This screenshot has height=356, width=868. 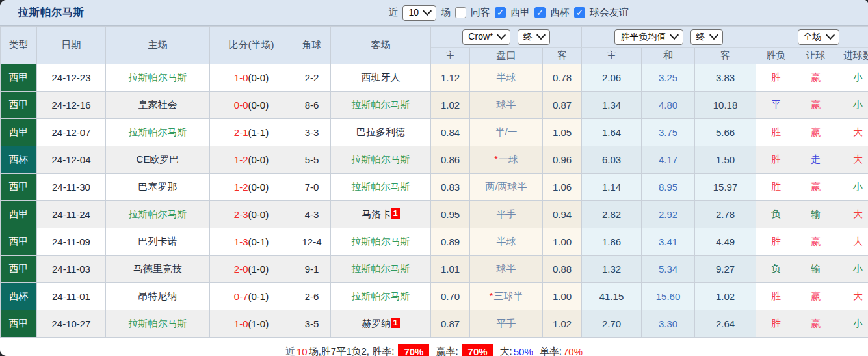 What do you see at coordinates (158, 269) in the screenshot?
I see `home-team: 马德里竞技` at bounding box center [158, 269].